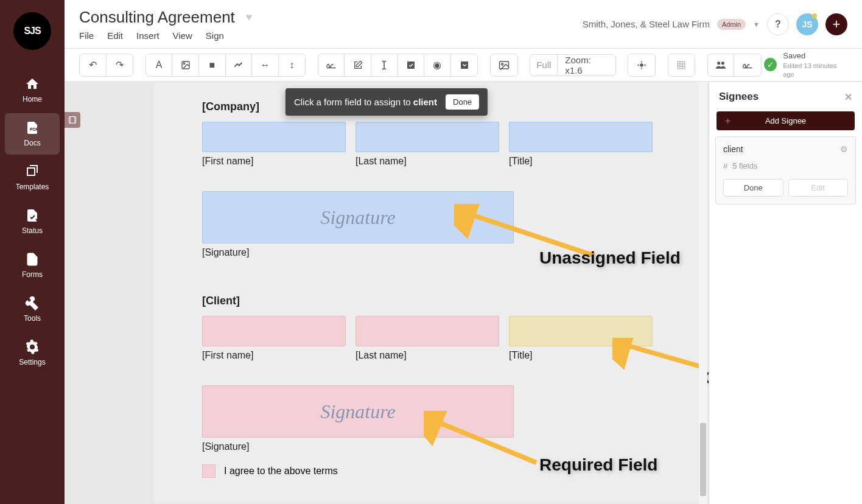 This screenshot has width=862, height=504. Describe the element at coordinates (186, 65) in the screenshot. I see `image-tool` at that location.